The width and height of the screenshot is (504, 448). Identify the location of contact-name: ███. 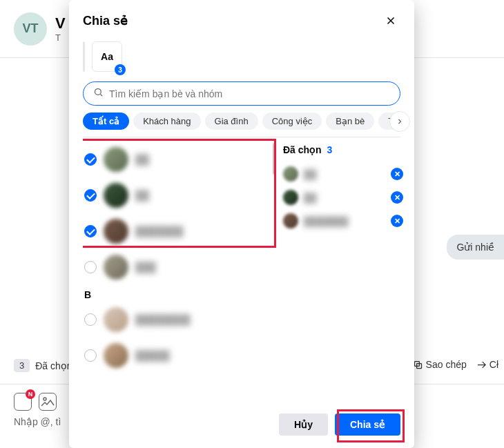
(146, 267).